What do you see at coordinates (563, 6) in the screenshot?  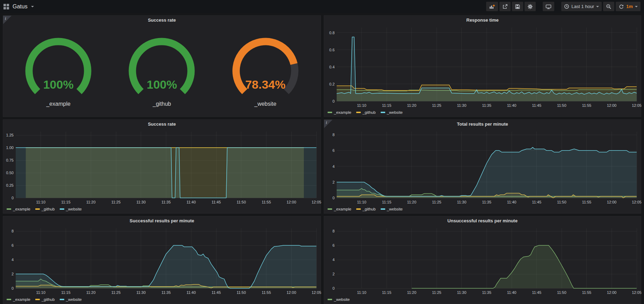 I see `navbar-toolbar: Last 1 hour 1m` at bounding box center [563, 6].